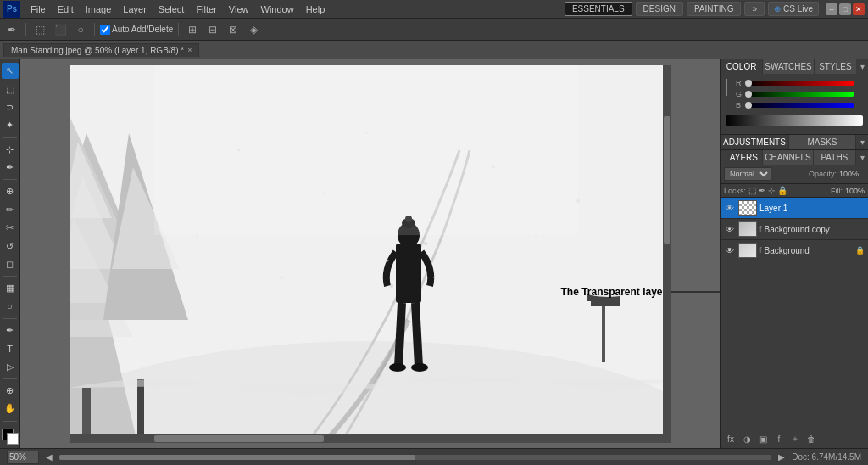 The image size is (868, 465). I want to click on tab-channels: CHANNELS, so click(788, 158).